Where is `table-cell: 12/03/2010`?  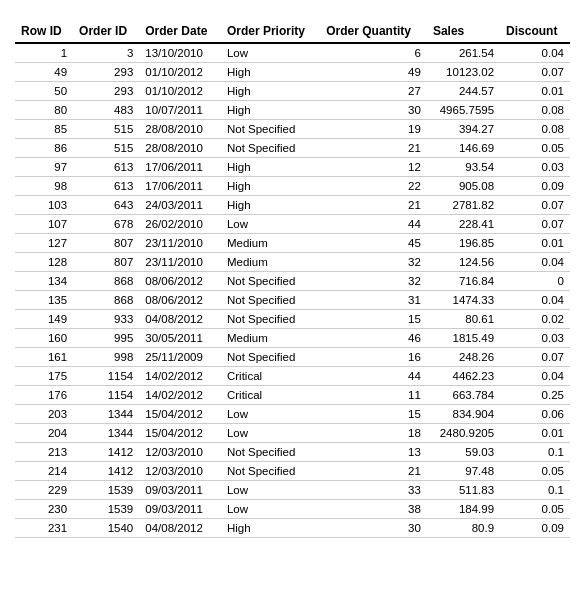 table-cell: 12/03/2010 is located at coordinates (180, 472).